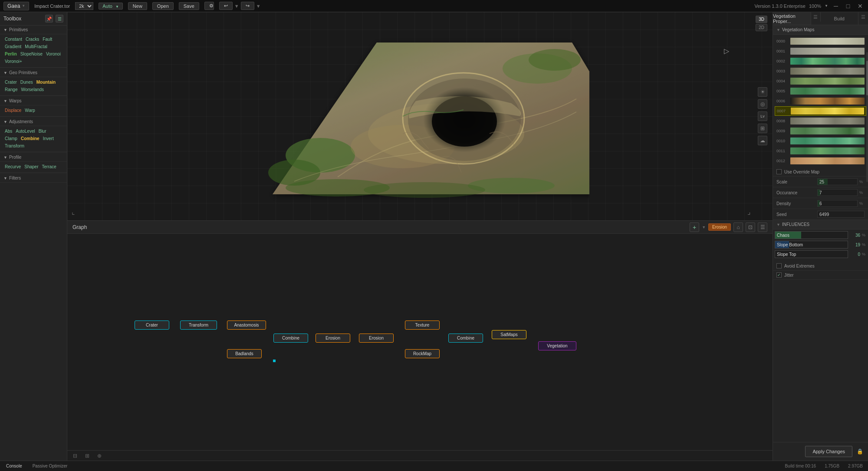 This screenshot has width=868, height=471. What do you see at coordinates (11, 89) in the screenshot?
I see `tool-range: Range` at bounding box center [11, 89].